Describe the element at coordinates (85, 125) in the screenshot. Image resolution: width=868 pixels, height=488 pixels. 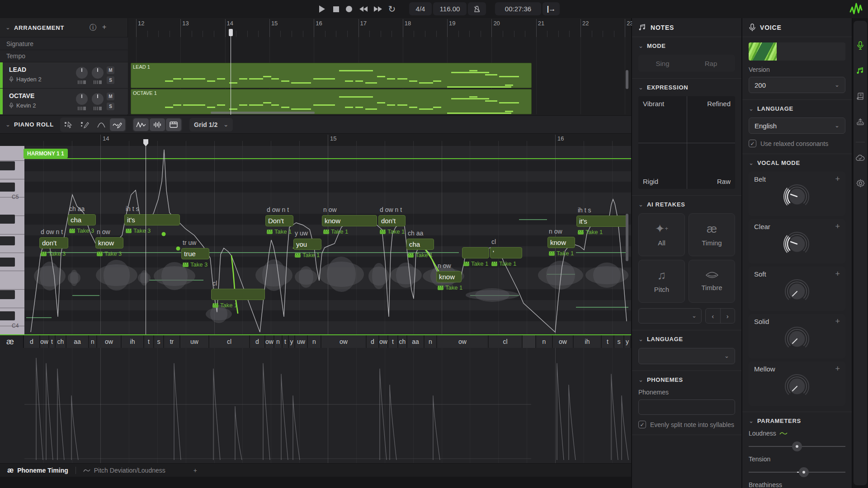
I see `draw-note-tool-button` at that location.